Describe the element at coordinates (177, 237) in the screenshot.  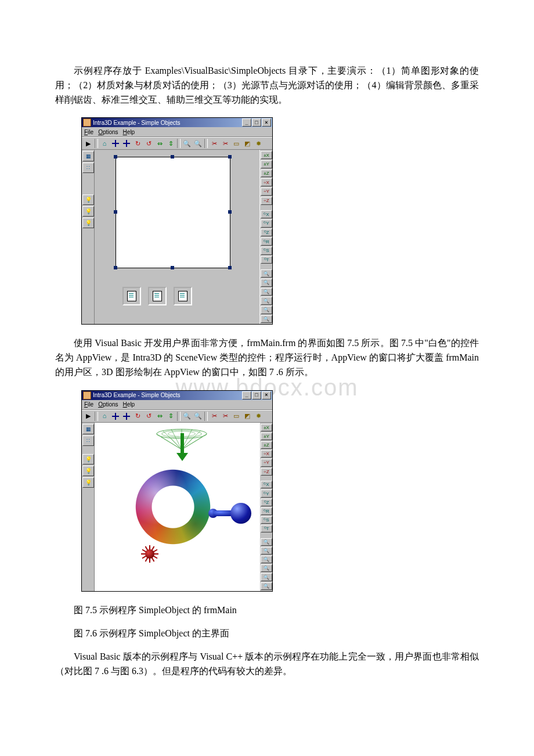
I see `form-designer-surface` at that location.